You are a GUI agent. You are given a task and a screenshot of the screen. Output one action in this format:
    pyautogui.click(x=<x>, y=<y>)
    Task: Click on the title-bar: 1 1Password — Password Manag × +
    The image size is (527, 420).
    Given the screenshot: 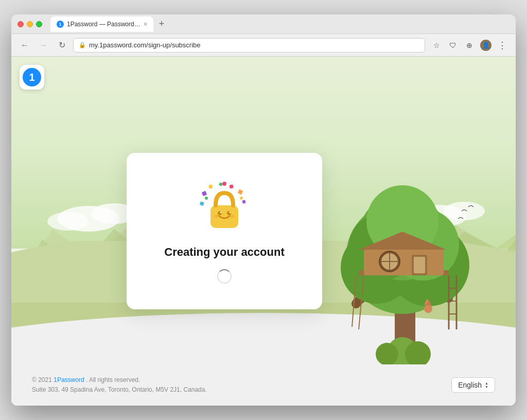 What is the action you would take?
    pyautogui.click(x=264, y=24)
    